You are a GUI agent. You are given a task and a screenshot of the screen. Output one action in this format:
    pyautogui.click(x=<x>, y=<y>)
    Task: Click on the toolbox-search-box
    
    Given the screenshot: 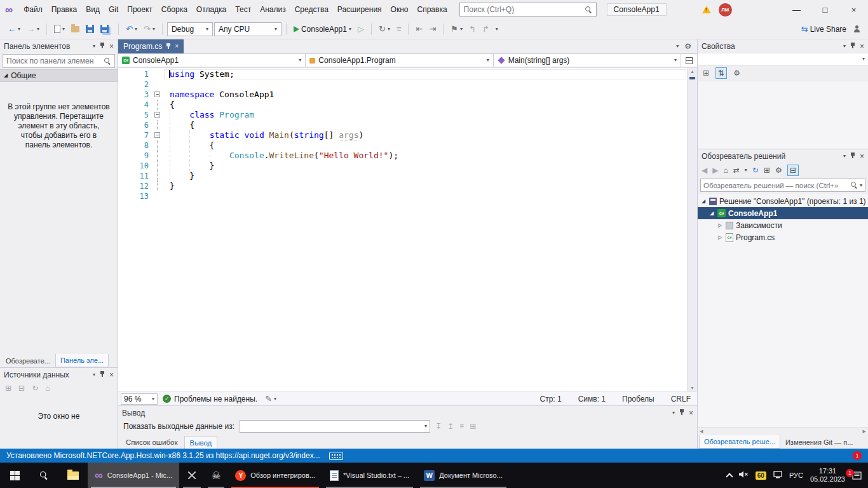 What is the action you would take?
    pyautogui.click(x=58, y=61)
    